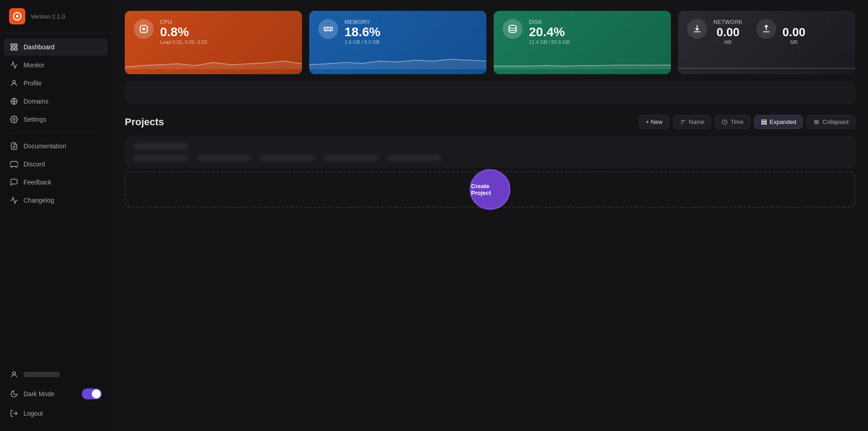 The image size is (868, 431). I want to click on dashboard-icon, so click(14, 47).